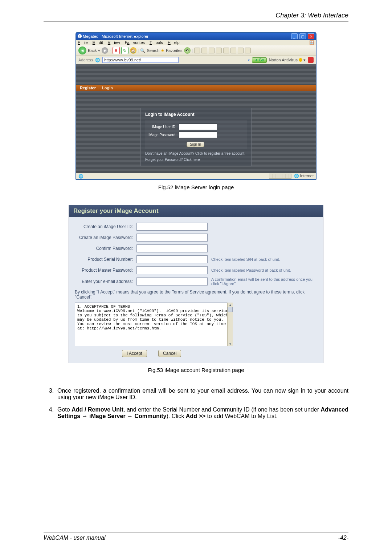  Describe the element at coordinates (82, 50) in the screenshot. I see `back-button: ◄` at that location.